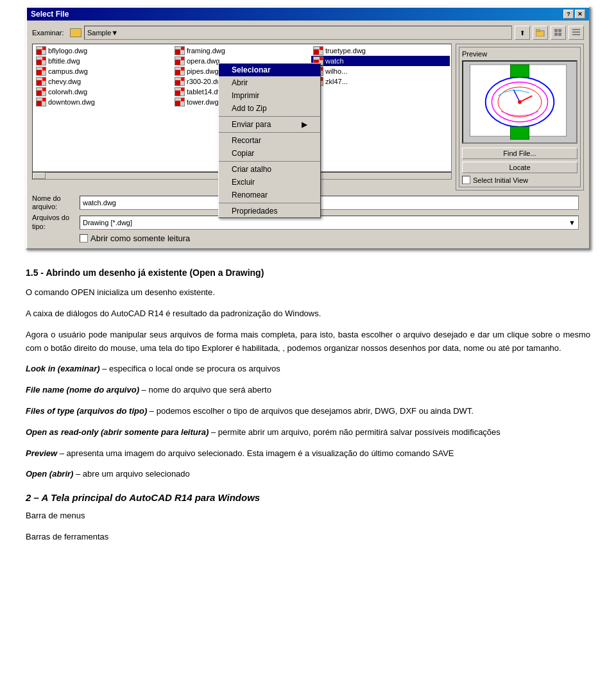 This screenshot has height=689, width=616. What do you see at coordinates (270, 140) in the screenshot?
I see `context-menu: Selecionar Abrir Imprimir Add to Zip Env…` at bounding box center [270, 140].